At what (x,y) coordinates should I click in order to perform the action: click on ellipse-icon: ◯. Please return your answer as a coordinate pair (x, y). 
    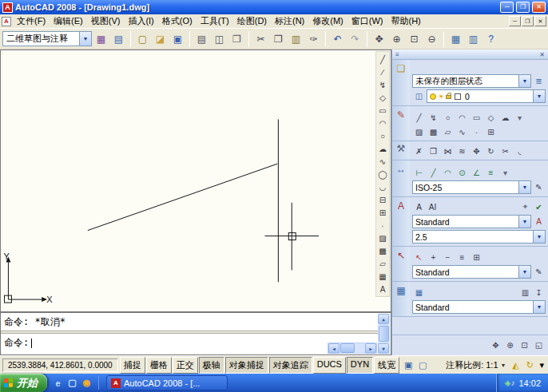
    Looking at the image, I should click on (383, 174).